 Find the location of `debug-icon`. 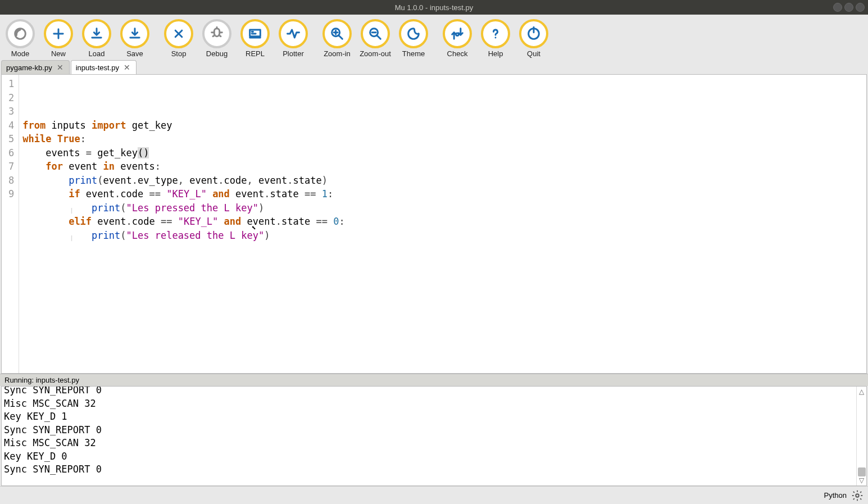

debug-icon is located at coordinates (217, 34).